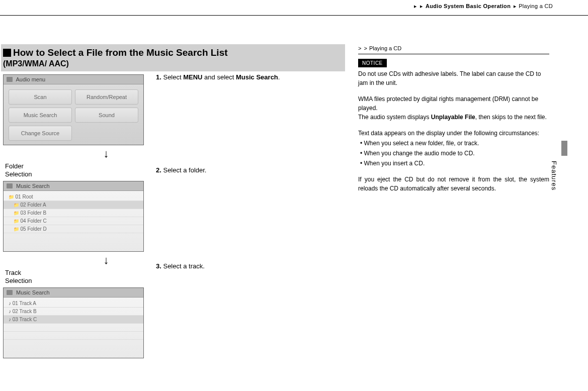 The image size is (588, 391). I want to click on heading-title: How to Select a File from the Music Sear…, so click(121, 52).